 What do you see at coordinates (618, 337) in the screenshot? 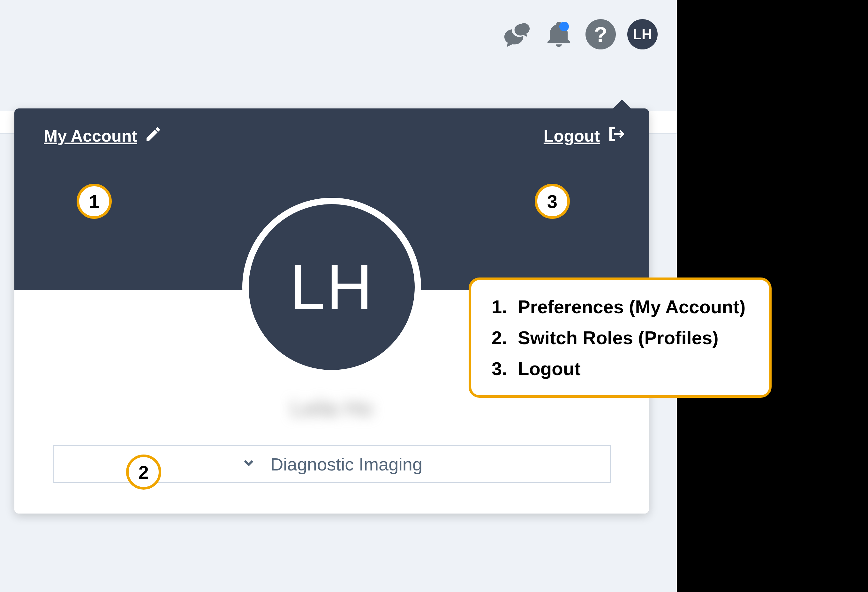
I see `legend-text-2: Switch Roles (Profiles)` at bounding box center [618, 337].